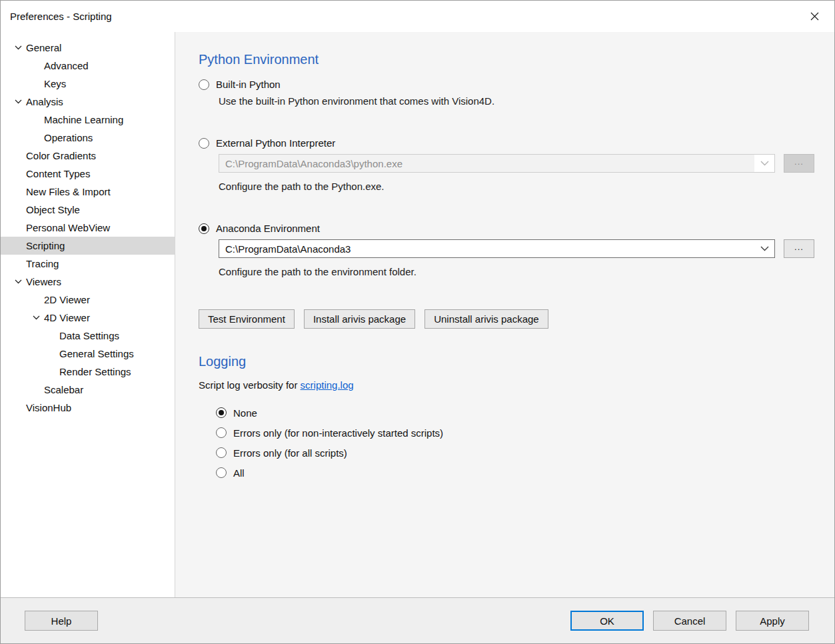 Image resolution: width=835 pixels, height=644 pixels. I want to click on anaconda-environment-label: Anaconda Environment, so click(268, 228).